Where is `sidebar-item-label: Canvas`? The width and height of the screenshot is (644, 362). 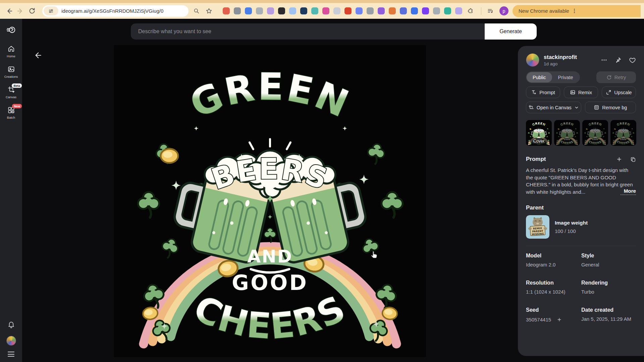 sidebar-item-label: Canvas is located at coordinates (11, 97).